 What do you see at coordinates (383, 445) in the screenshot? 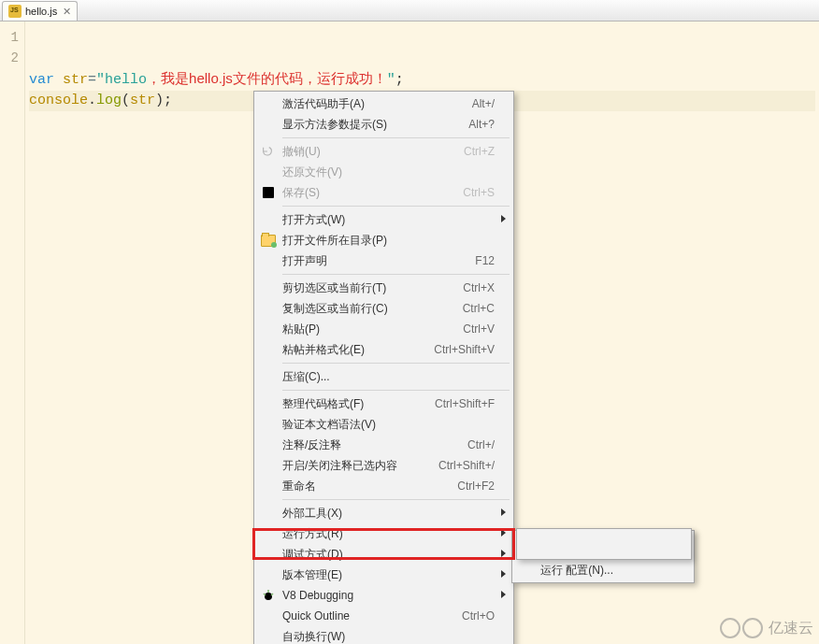
I see `menu-toggle-comment: 注释/反注释 Ctrl+/` at bounding box center [383, 445].